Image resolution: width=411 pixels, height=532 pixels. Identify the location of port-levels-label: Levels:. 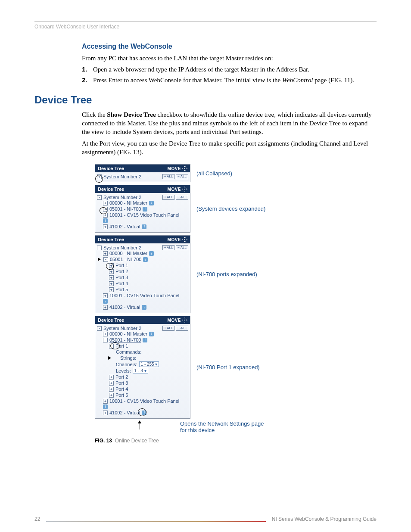
(123, 371).